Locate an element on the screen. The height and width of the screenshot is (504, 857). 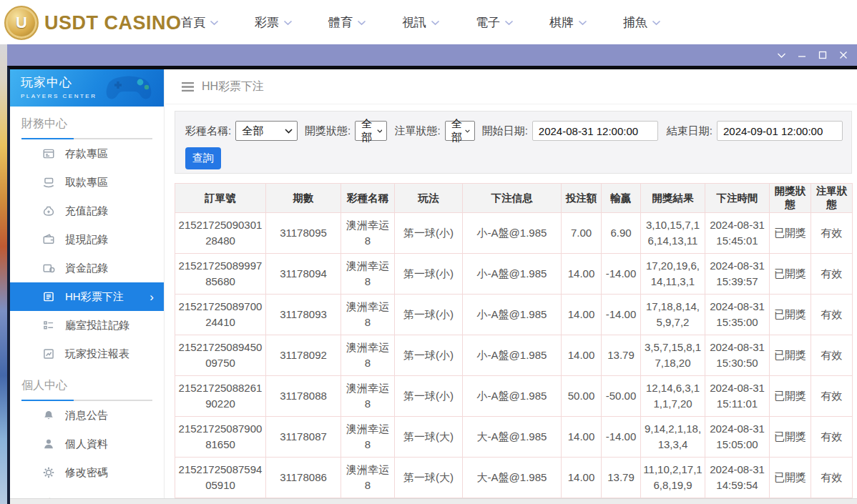
table-cell: 第一球(大) is located at coordinates (429, 478).